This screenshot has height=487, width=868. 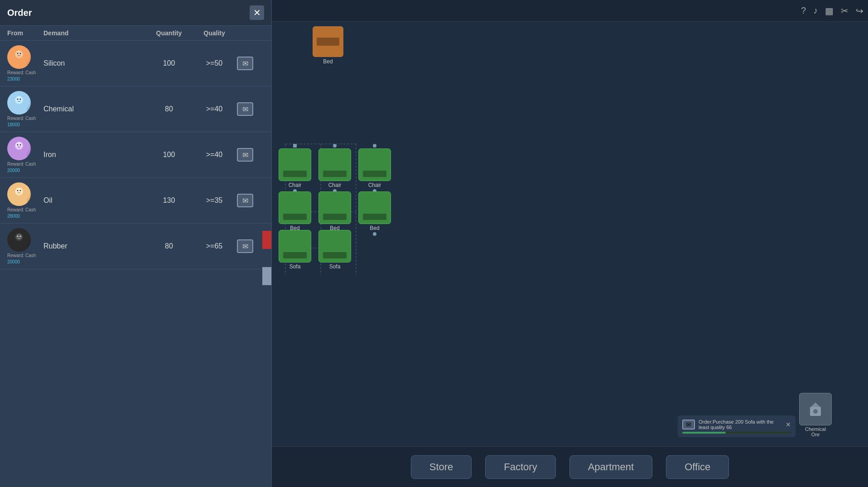 What do you see at coordinates (169, 246) in the screenshot?
I see `quantity-rubber: 80` at bounding box center [169, 246].